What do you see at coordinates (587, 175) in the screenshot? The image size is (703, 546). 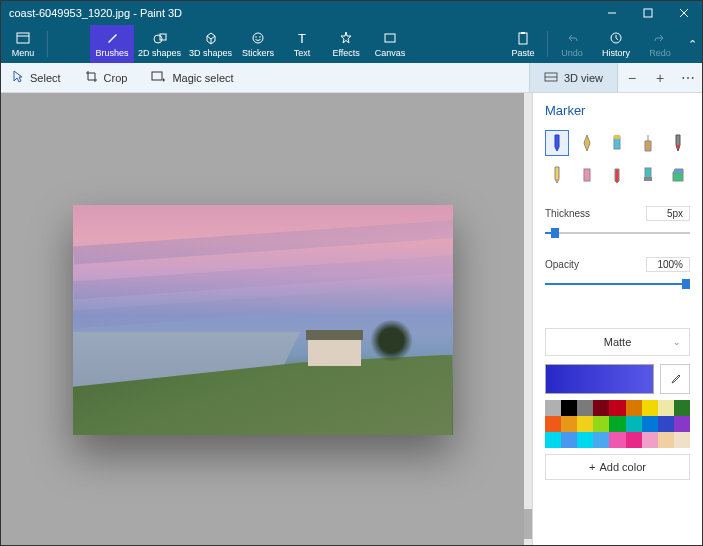 I see `brush-eraser` at bounding box center [587, 175].